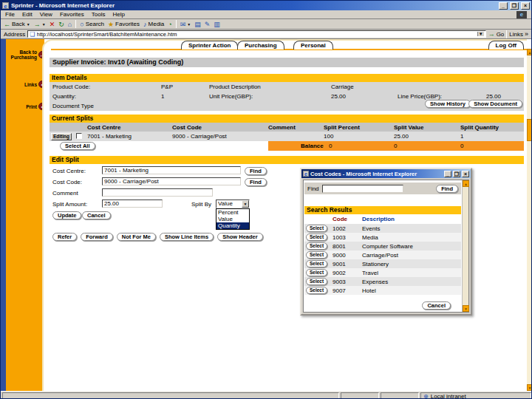 This screenshot has width=532, height=399. I want to click on status-message-pane, so click(171, 396).